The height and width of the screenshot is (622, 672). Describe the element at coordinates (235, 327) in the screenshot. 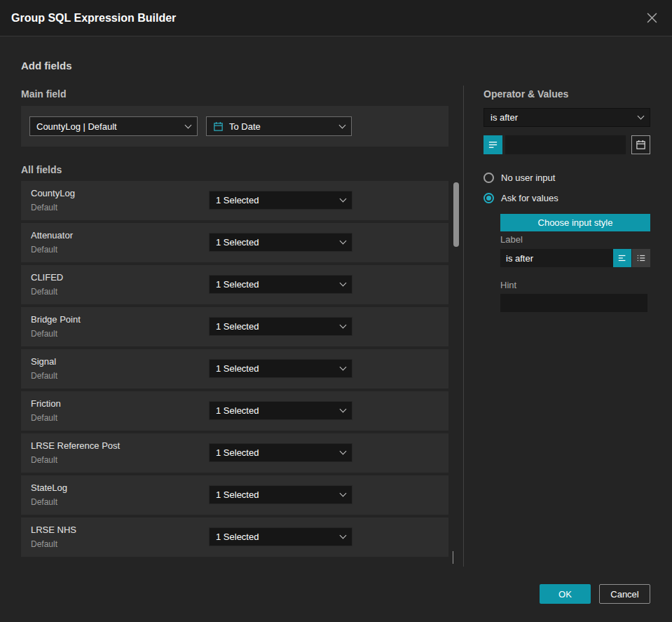

I see `field-row-bridge-point: Bridge Point Default 1 Selected` at that location.